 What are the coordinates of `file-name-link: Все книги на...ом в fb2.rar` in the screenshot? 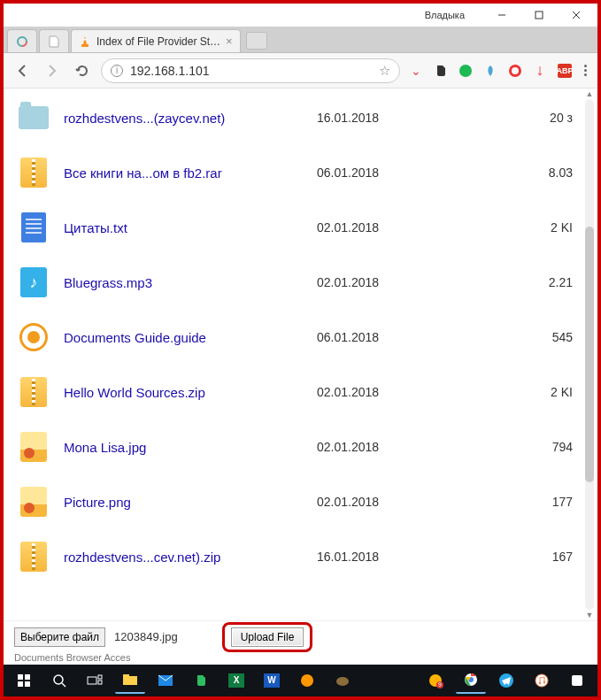 It's located at (183, 173).